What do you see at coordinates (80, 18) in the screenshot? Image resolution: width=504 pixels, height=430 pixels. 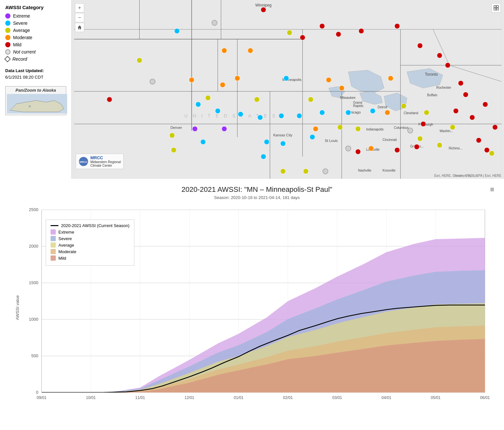 I see `map-controls: + −` at bounding box center [80, 18].